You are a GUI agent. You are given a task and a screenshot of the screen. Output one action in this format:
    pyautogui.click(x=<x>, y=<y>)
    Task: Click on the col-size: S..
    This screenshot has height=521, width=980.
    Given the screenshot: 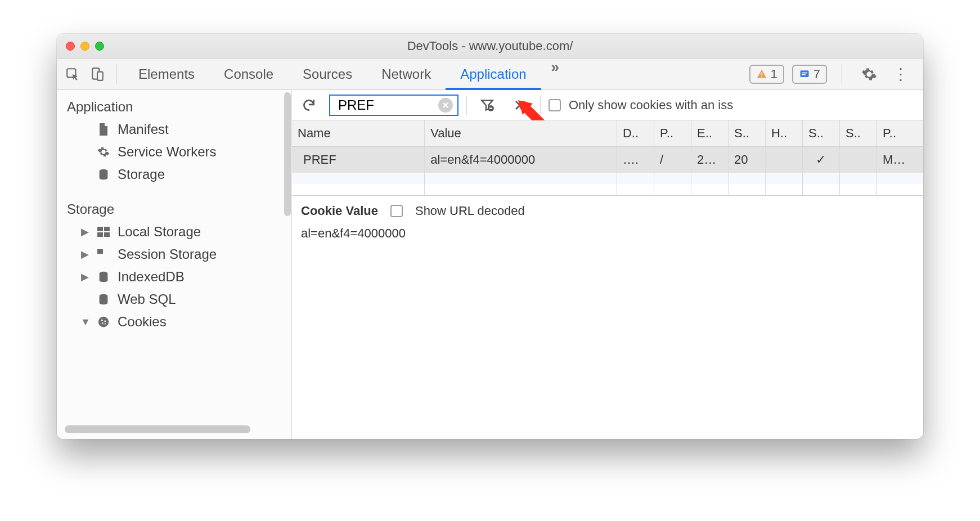 What is the action you would take?
    pyautogui.click(x=747, y=134)
    